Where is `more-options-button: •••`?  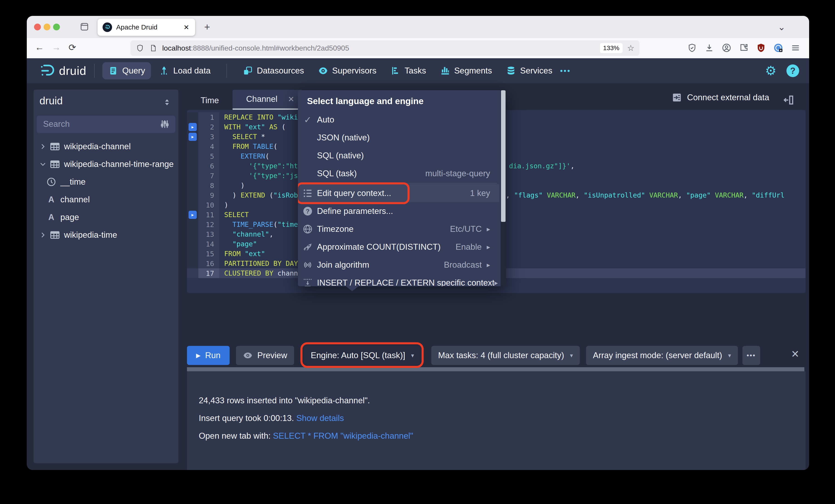
more-options-button: ••• is located at coordinates (751, 355).